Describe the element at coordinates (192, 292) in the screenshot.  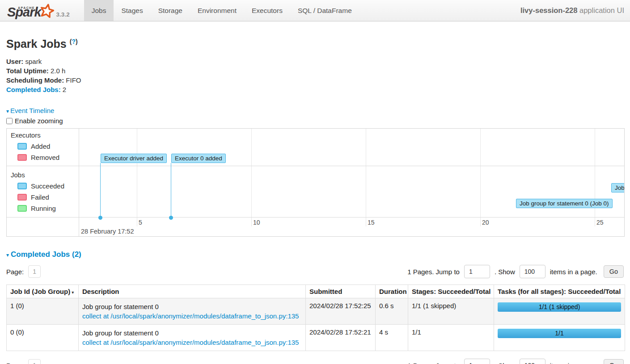
I see `col-header-description: Description` at that location.